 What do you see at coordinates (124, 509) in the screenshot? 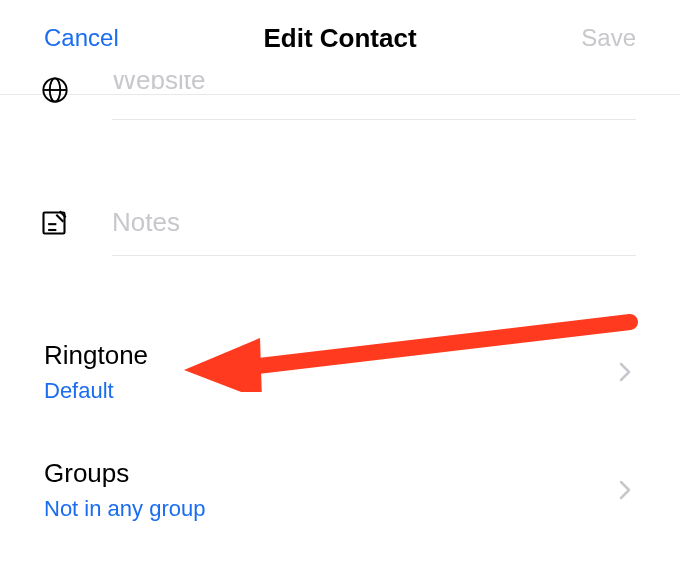
I see `groups-value: Not in any group` at bounding box center [124, 509].